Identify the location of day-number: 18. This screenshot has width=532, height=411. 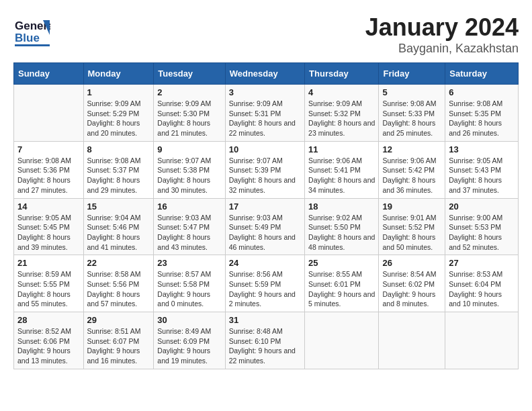
(341, 207).